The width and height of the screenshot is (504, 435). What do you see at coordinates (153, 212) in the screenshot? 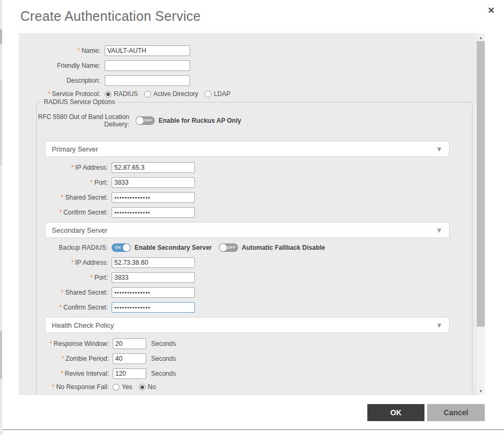
I see `primary-confirm-secret-input` at bounding box center [153, 212].